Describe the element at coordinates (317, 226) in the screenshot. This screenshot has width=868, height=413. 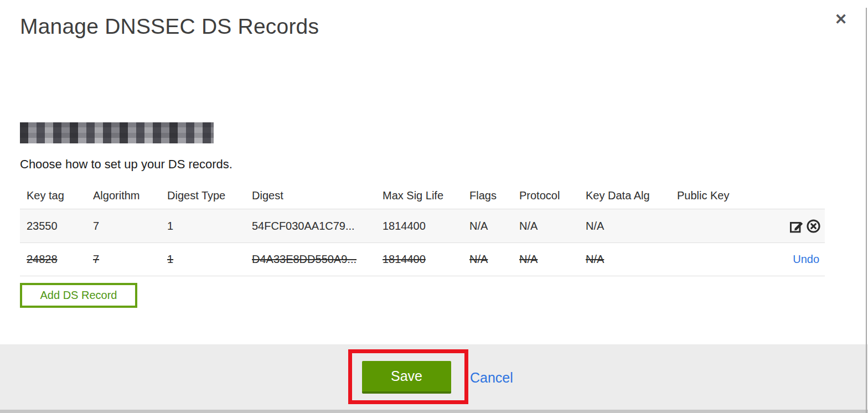
I see `cell-digest: 54FCF030AA1C79...` at that location.